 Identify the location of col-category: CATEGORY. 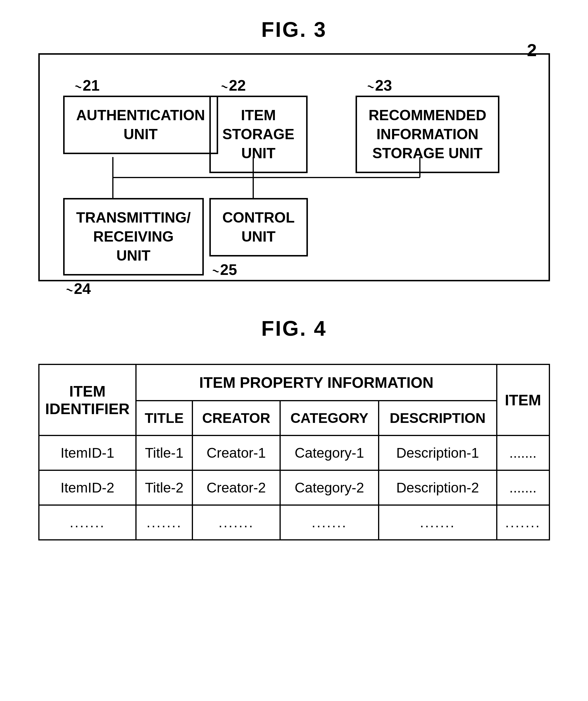
(329, 418).